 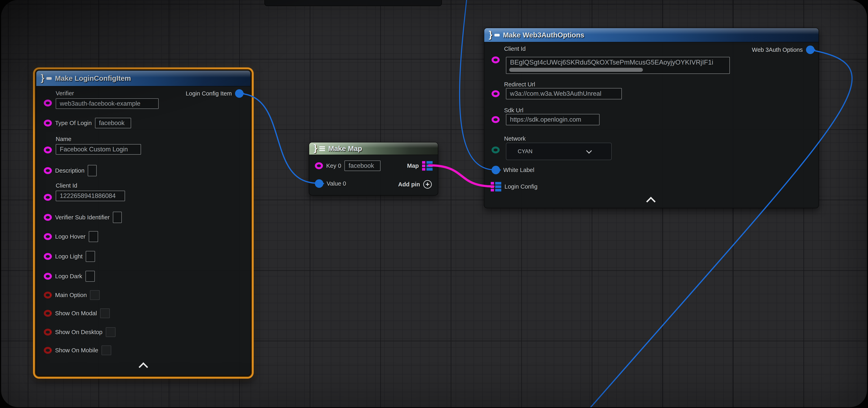 I want to click on field-label-description: Description, so click(x=70, y=171).